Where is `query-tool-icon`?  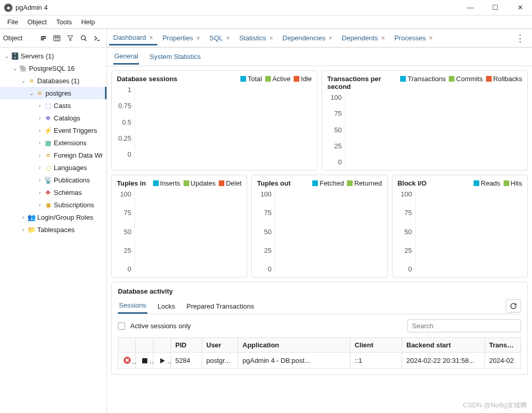
query-tool-icon is located at coordinates (43, 38).